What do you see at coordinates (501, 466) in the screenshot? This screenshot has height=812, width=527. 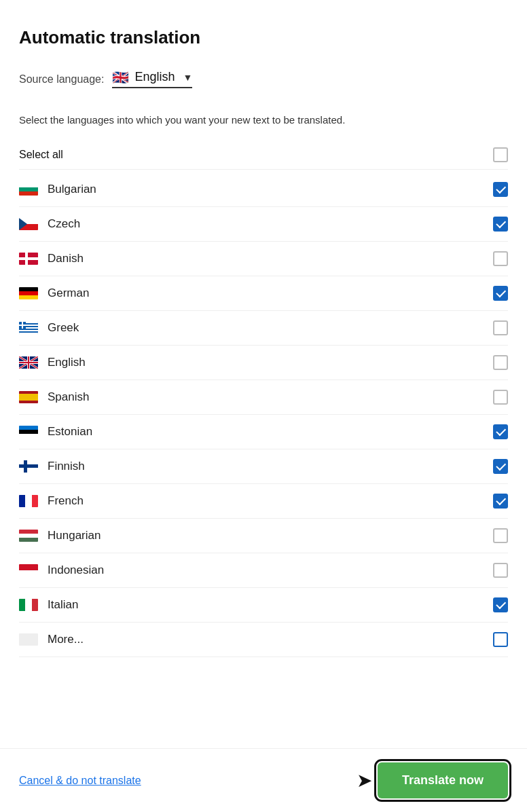 I see `checkbox-fi` at bounding box center [501, 466].